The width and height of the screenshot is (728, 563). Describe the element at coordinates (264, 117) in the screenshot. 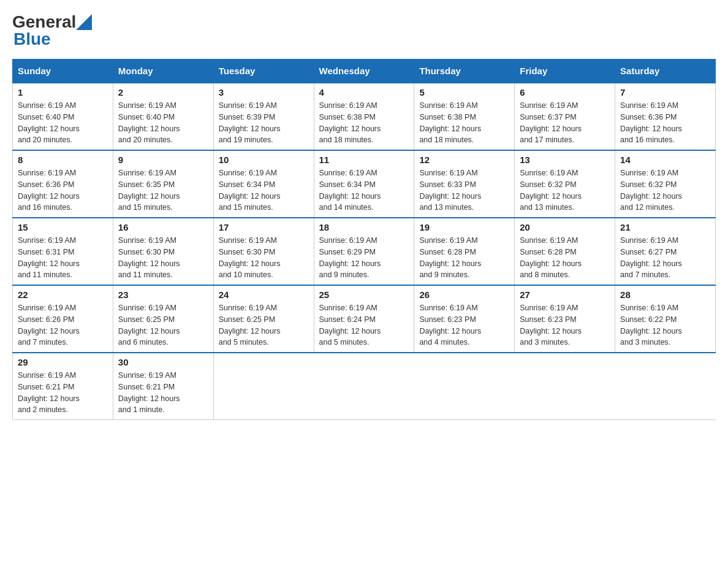

I see `calendar-day-cell: 3Sunrise: 6:19 AMSunset: 6:39 PMDaylight…` at that location.